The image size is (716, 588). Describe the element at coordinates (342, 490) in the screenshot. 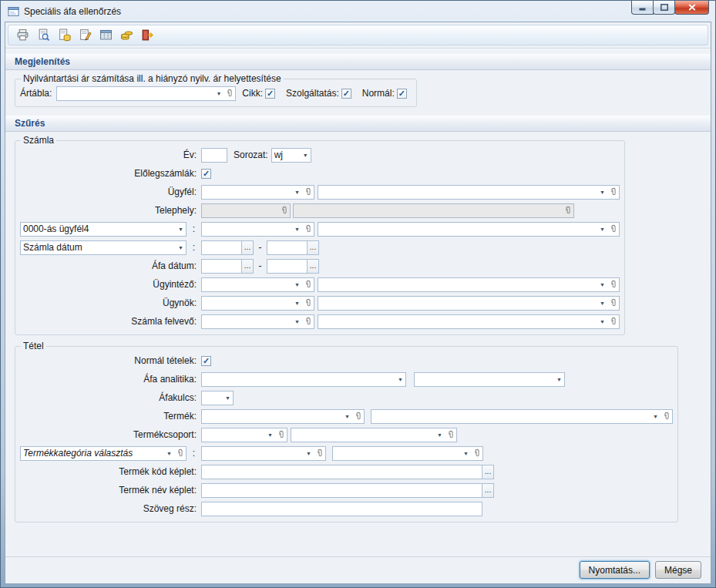

I see `termek-nev-keplet-input` at that location.